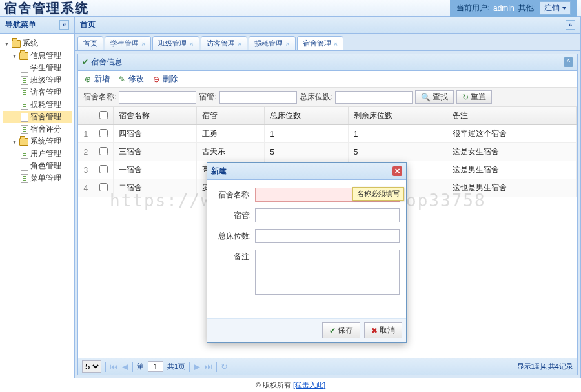 The image size is (581, 392). I want to click on collapse-panel-icon: ^, so click(568, 62).